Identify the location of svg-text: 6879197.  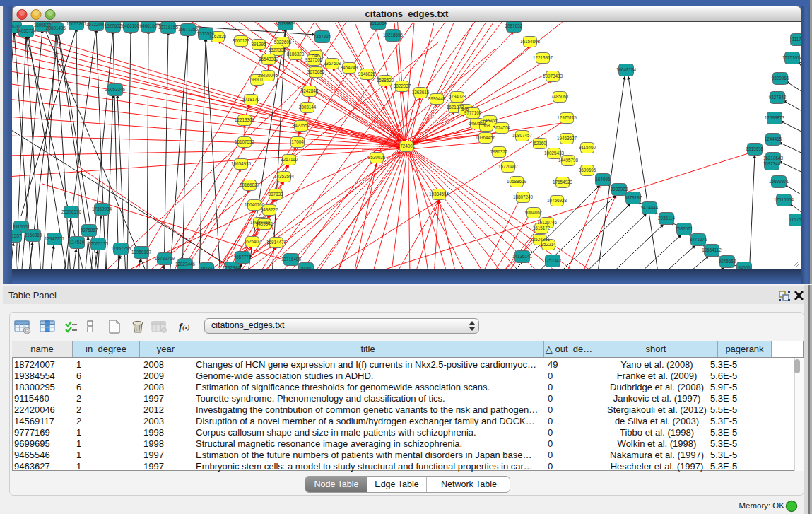
(633, 198).